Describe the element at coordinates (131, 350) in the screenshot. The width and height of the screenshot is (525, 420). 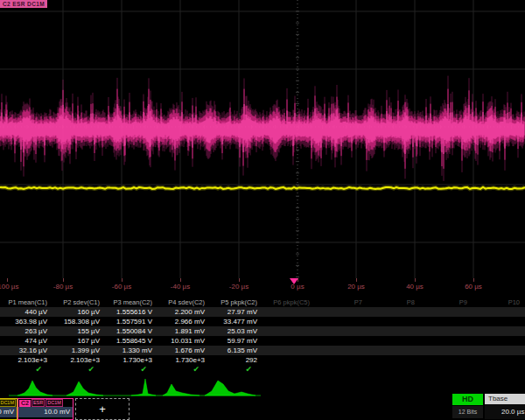
I see `measure-value: 1.330 mV` at that location.